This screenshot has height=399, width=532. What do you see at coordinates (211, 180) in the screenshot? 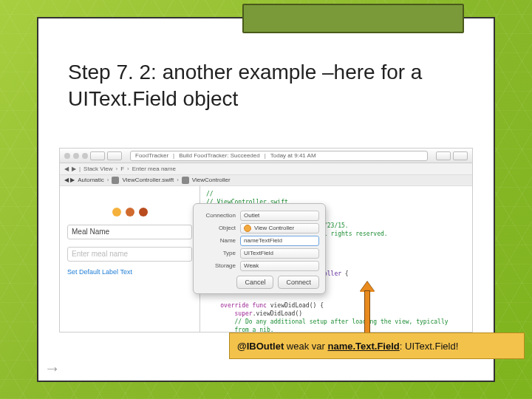
I see `class-name: ViewController` at bounding box center [211, 180].